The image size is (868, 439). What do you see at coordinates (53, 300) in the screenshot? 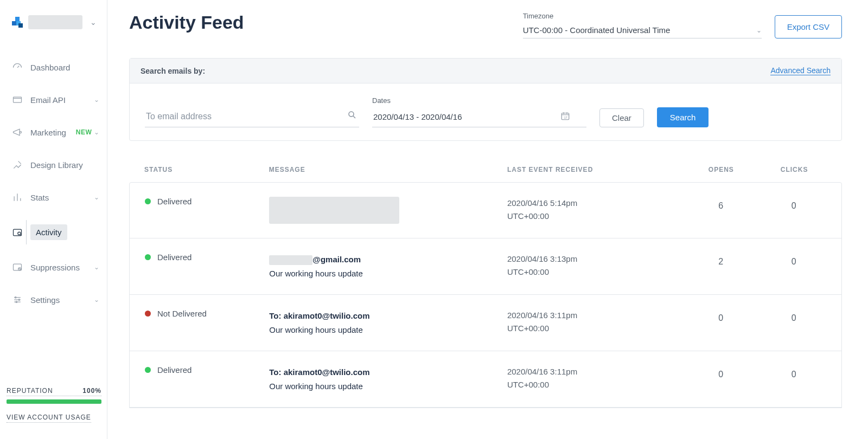
I see `sidebar-item-settings: Settings ⌄` at bounding box center [53, 300].